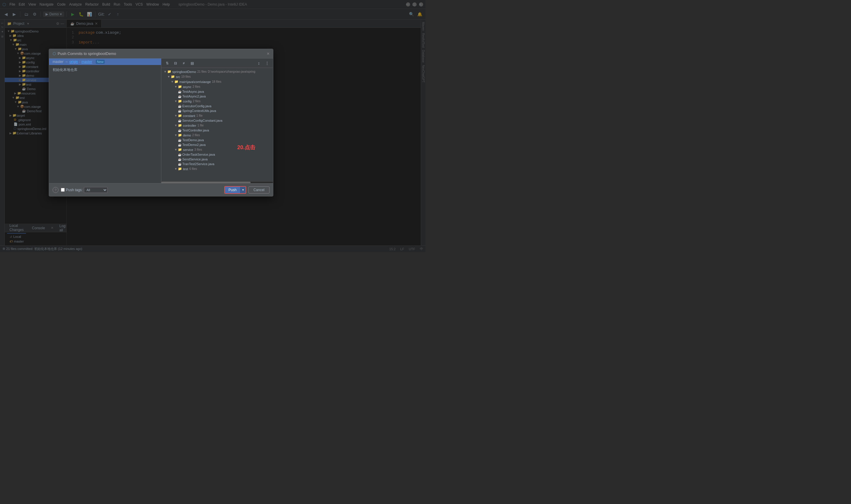 This screenshot has width=851, height=504. Describe the element at coordinates (63, 190) in the screenshot. I see `push-tags-checkbox` at that location.